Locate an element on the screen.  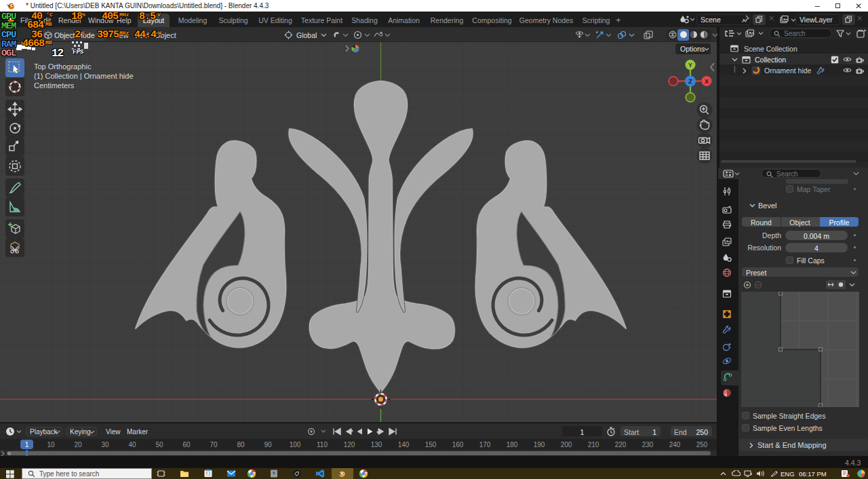
svg-text: Y is located at coordinates (690, 65).